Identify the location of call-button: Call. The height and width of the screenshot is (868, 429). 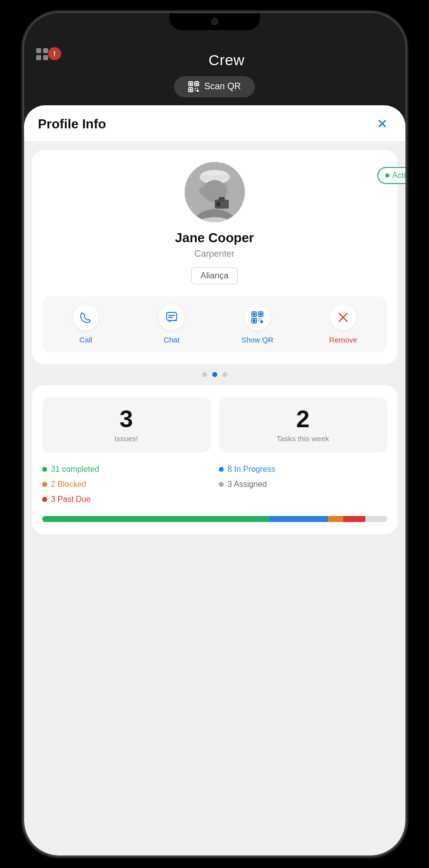
(86, 324).